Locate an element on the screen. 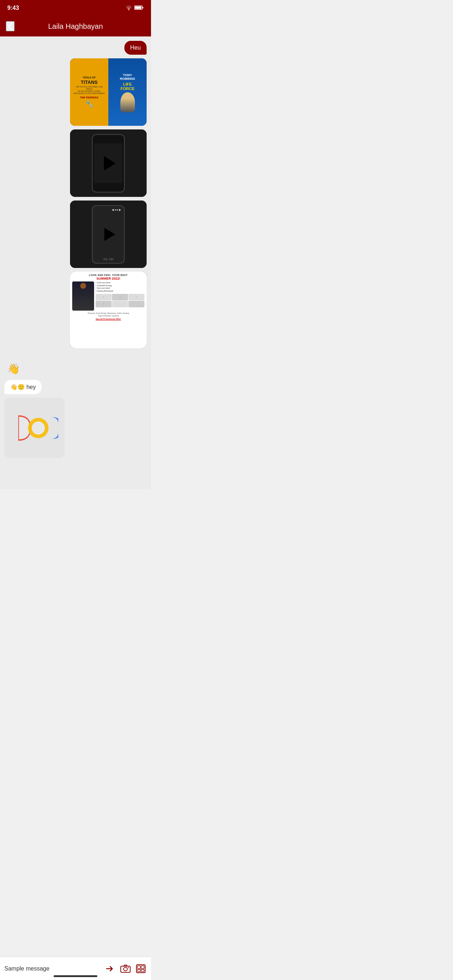 This screenshot has width=453, height=980. status-bar: 9:43 is located at coordinates (75, 8).